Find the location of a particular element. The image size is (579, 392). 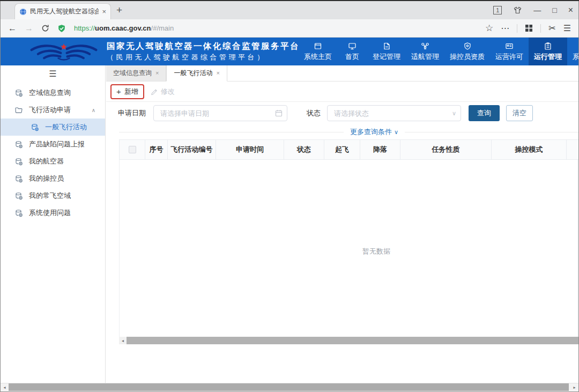

nav-label: 适航管理 is located at coordinates (425, 57).